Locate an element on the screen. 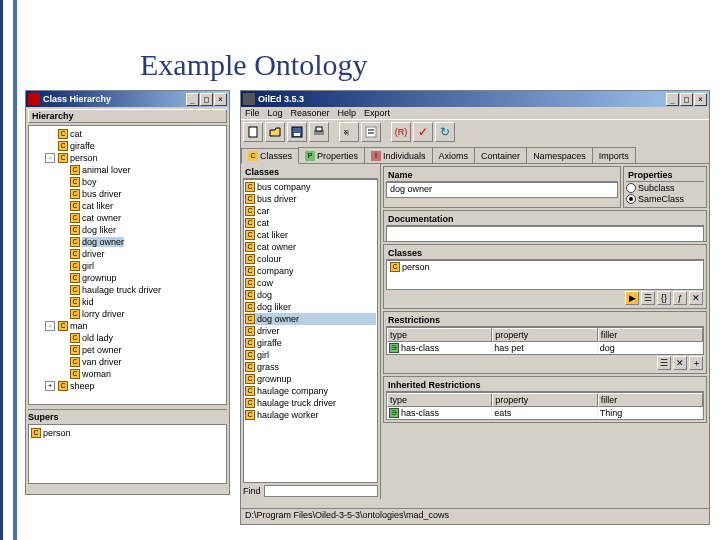  titlebar: Class Hierarchy _ □ × is located at coordinates (128, 99).